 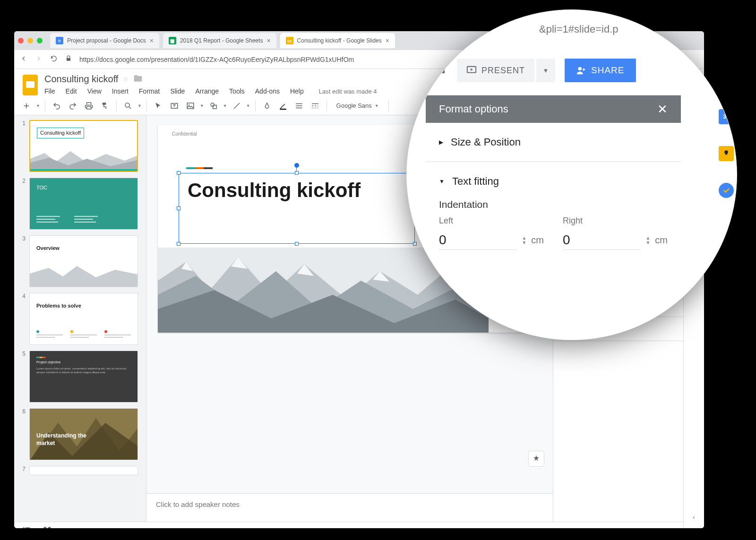 What do you see at coordinates (297, 208) in the screenshot?
I see `title-text-box: Consulting kickoff` at bounding box center [297, 208].